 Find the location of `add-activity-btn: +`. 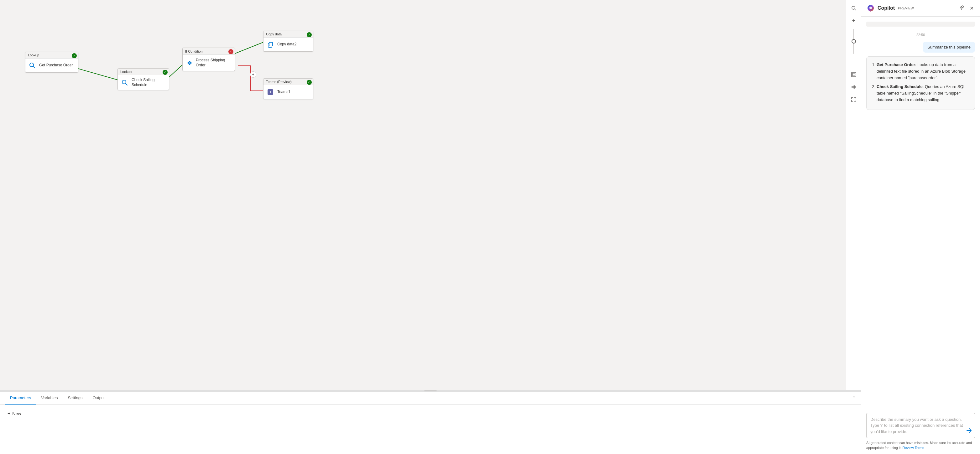

add-activity-btn: + is located at coordinates (253, 75).